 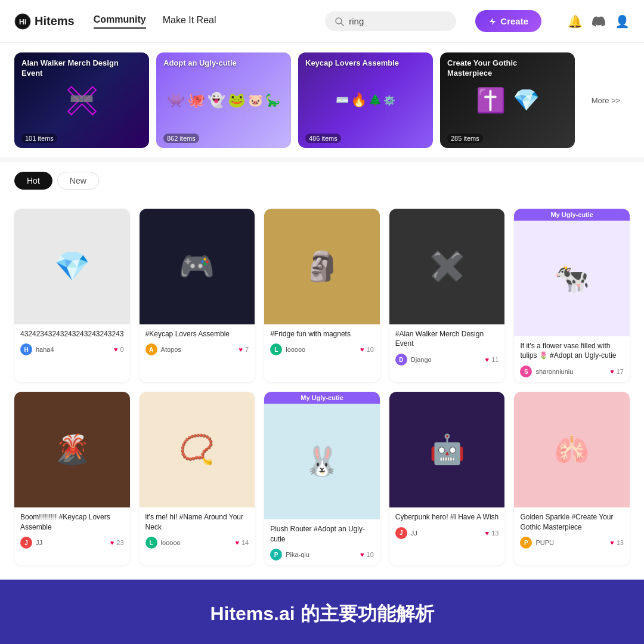 I want to click on tabs-row: Hot New, so click(x=322, y=181).